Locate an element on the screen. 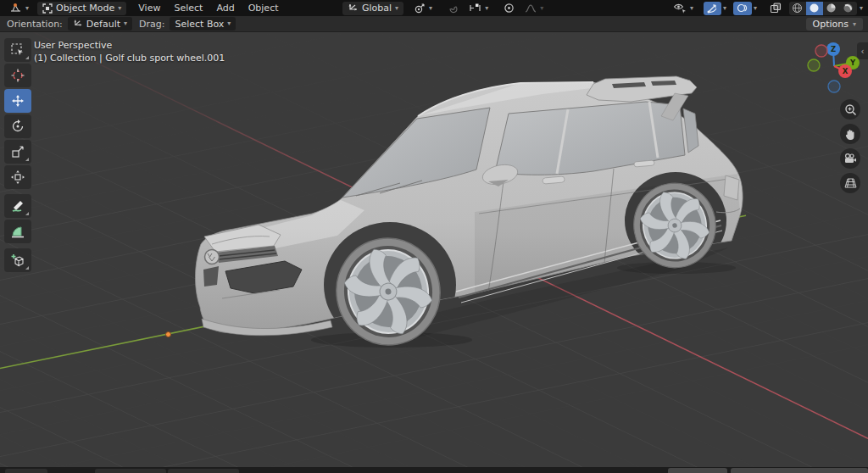  measure-icon is located at coordinates (18, 231).